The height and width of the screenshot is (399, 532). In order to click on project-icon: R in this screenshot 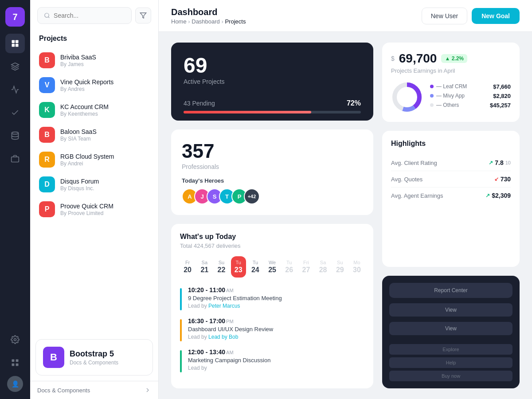, I will do `click(47, 160)`.